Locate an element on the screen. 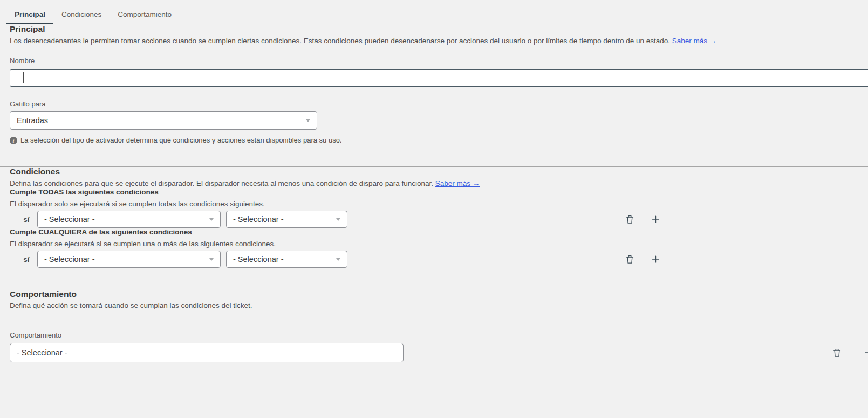 The image size is (868, 418). trigger-for-label: Gatillo para is located at coordinates (439, 104).